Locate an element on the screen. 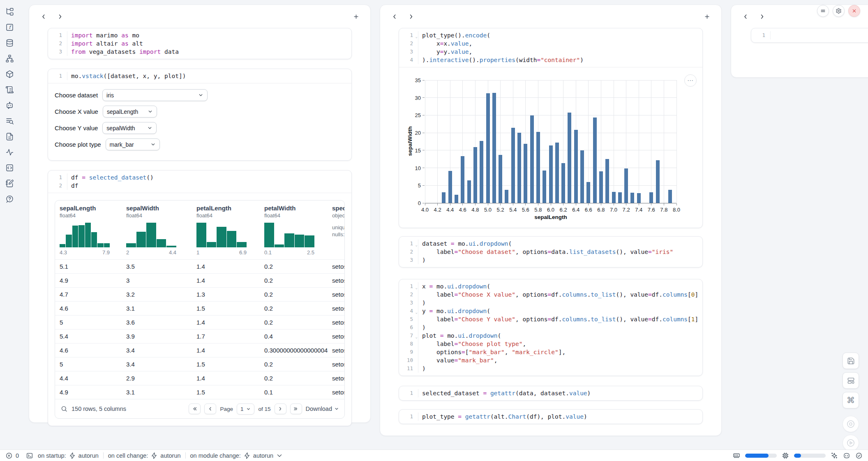  code-editor: 1mo.vstack([dataset, x, y, plot]) is located at coordinates (200, 76).